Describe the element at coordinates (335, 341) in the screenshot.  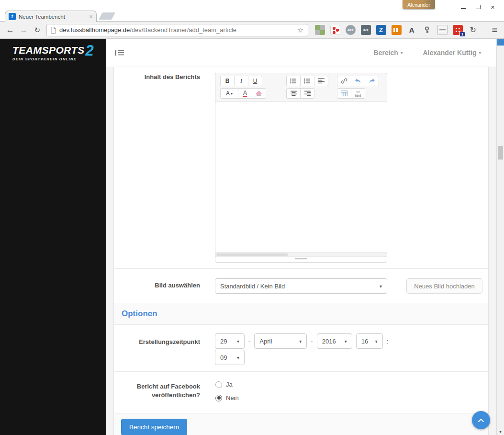
I see `year-select: 2016 ▾` at that location.